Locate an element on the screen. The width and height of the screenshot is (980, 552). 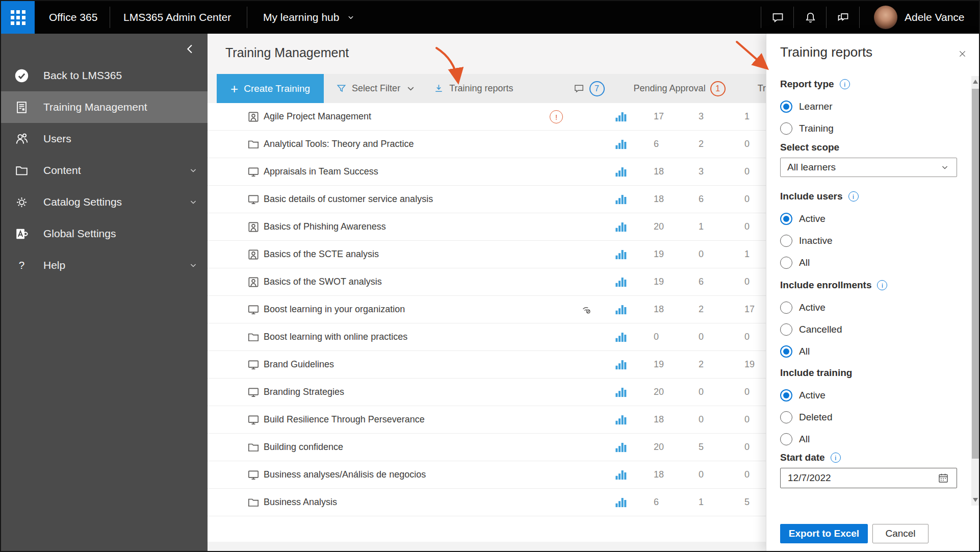
enrolled-count: 18 is located at coordinates (659, 474).